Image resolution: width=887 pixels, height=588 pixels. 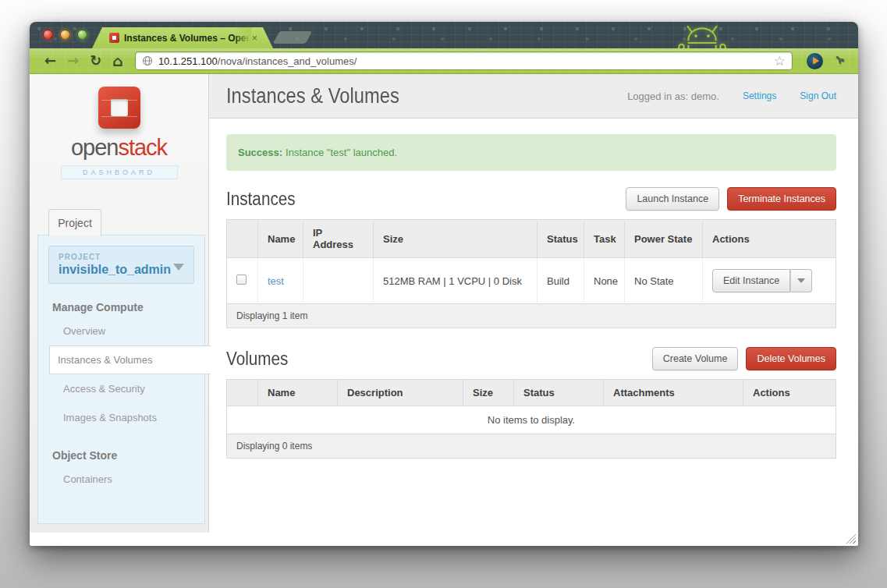 I want to click on sidebar-item-containers: Containers, so click(x=122, y=479).